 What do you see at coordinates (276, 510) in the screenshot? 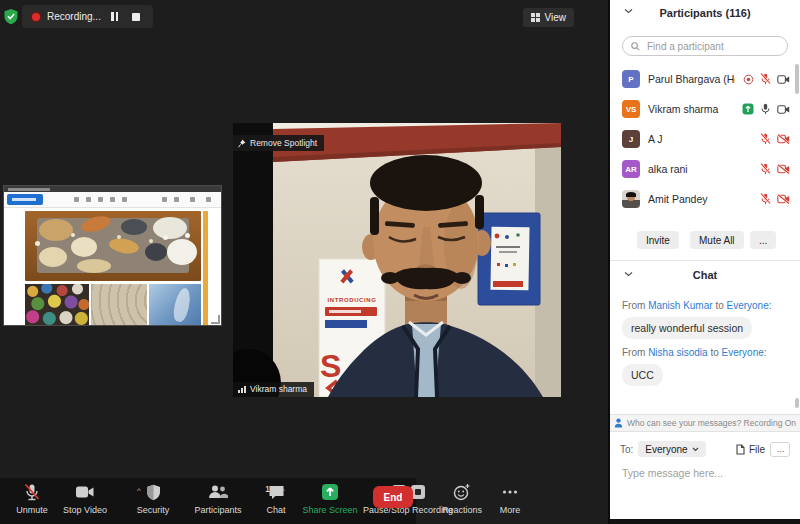
I see `chat-label: Chat` at bounding box center [276, 510].